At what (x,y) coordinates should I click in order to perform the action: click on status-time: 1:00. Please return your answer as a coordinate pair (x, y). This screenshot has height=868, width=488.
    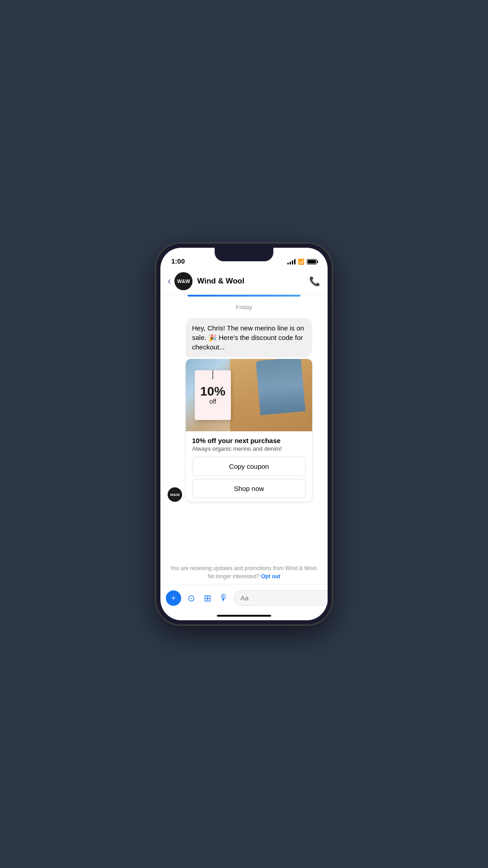
    Looking at the image, I should click on (178, 261).